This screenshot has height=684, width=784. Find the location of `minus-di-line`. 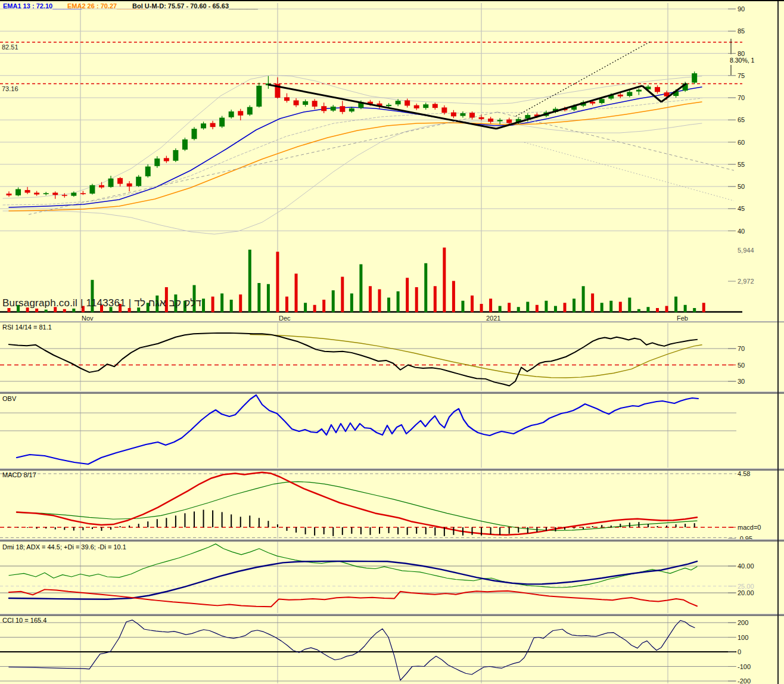

minus-di-line is located at coordinates (353, 598).